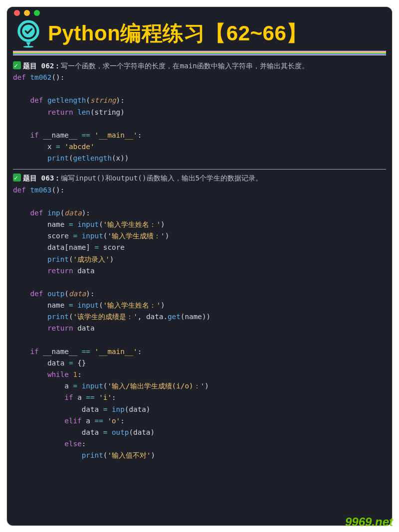 This screenshot has height=532, width=399. What do you see at coordinates (200, 66) in the screenshot?
I see `problem-header: 题目 062：写一个函数，求一个字符串的长度，在main函数中输入字符串，并输出…` at bounding box center [200, 66].